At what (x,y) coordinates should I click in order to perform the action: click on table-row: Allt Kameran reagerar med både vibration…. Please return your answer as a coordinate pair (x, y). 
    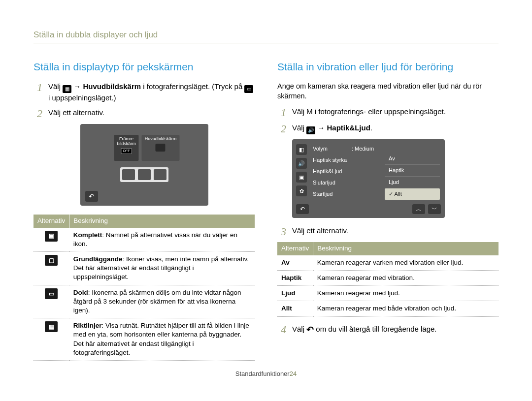
    Looking at the image, I should click on (388, 309).